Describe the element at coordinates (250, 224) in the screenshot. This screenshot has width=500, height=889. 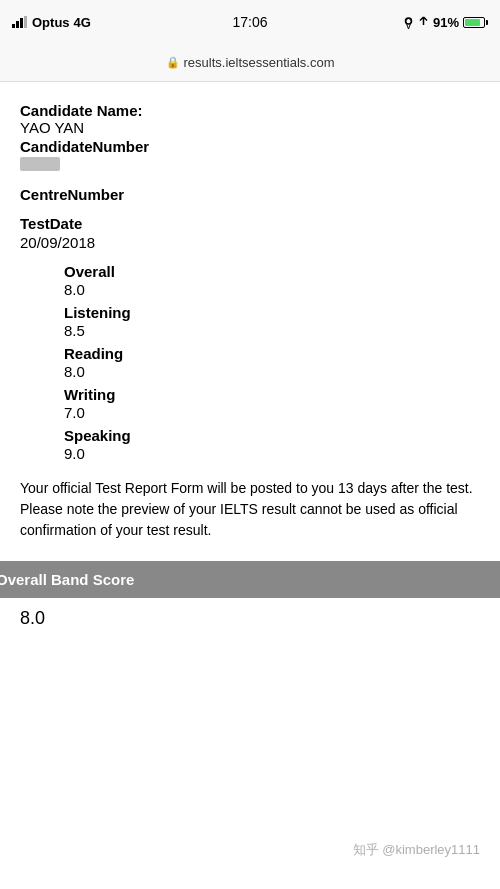
I see `test-date-label: TestDate` at that location.